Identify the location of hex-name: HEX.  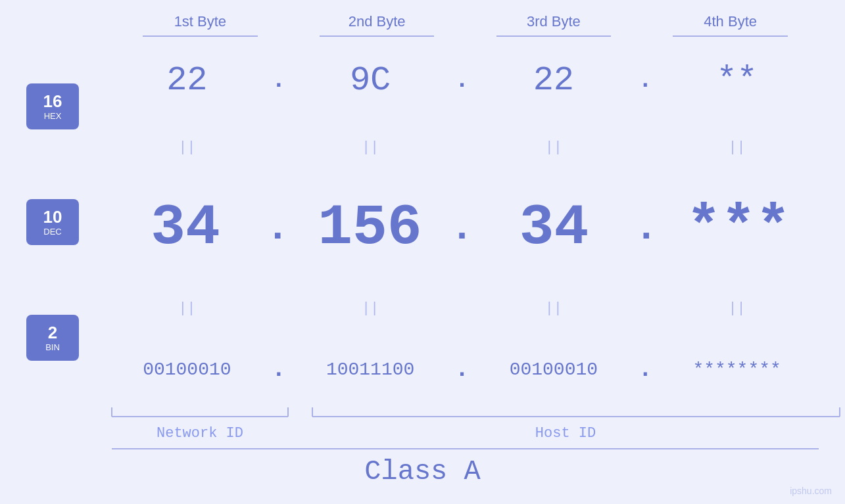
(53, 116).